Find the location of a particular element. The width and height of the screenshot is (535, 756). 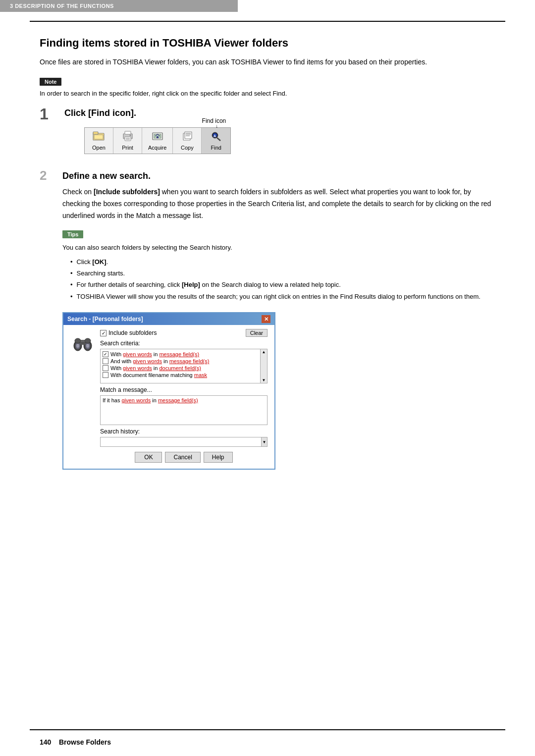

search-criteria-label: Search criteria: is located at coordinates (184, 343).